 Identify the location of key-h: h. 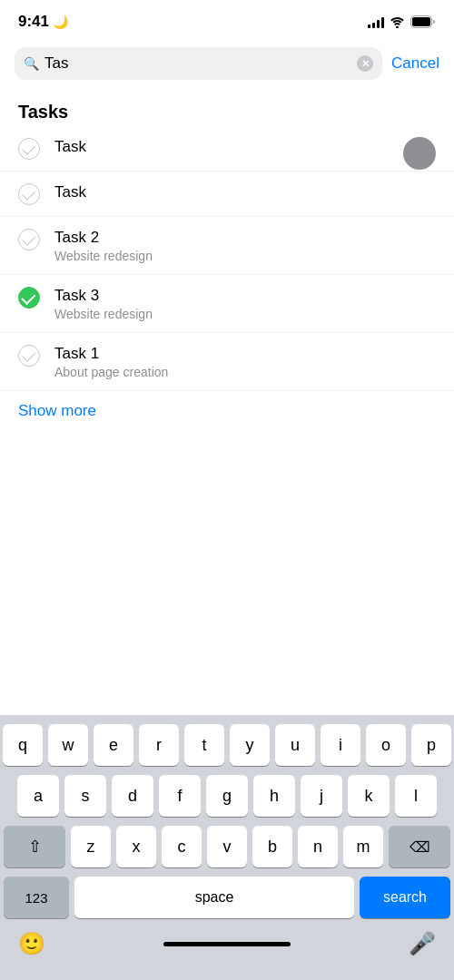
(274, 796).